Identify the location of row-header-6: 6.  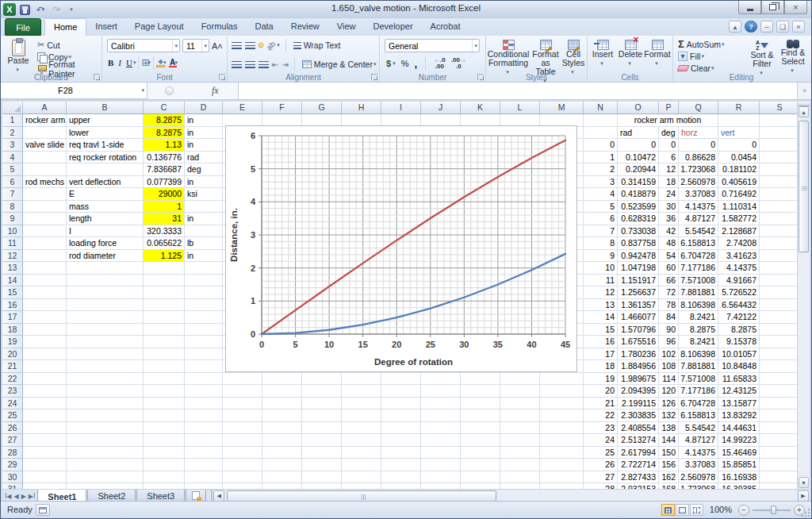
(13, 183).